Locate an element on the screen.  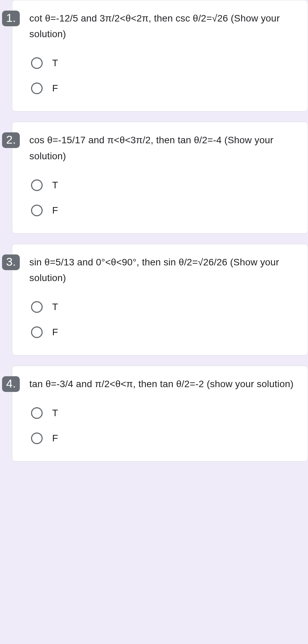
question-text: tan θ=-3/4 and π/2<θ<π, then tan θ/2=-2 … is located at coordinates (163, 384).